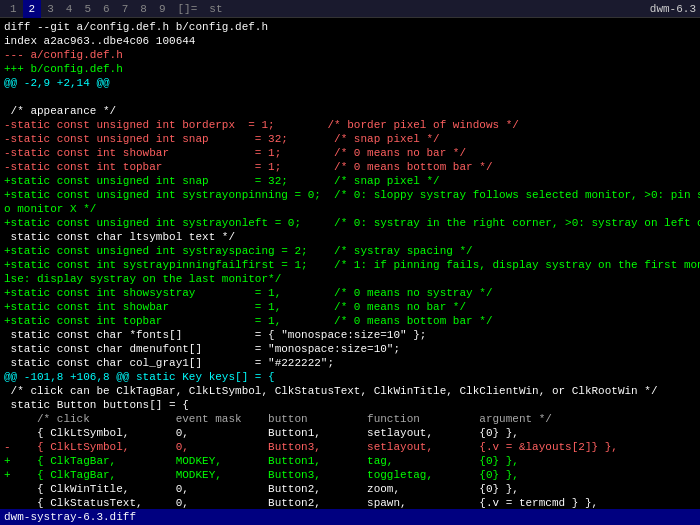 This screenshot has width=700, height=525. I want to click on line: +static const unsigned int systrayonpinn…, so click(350, 195).